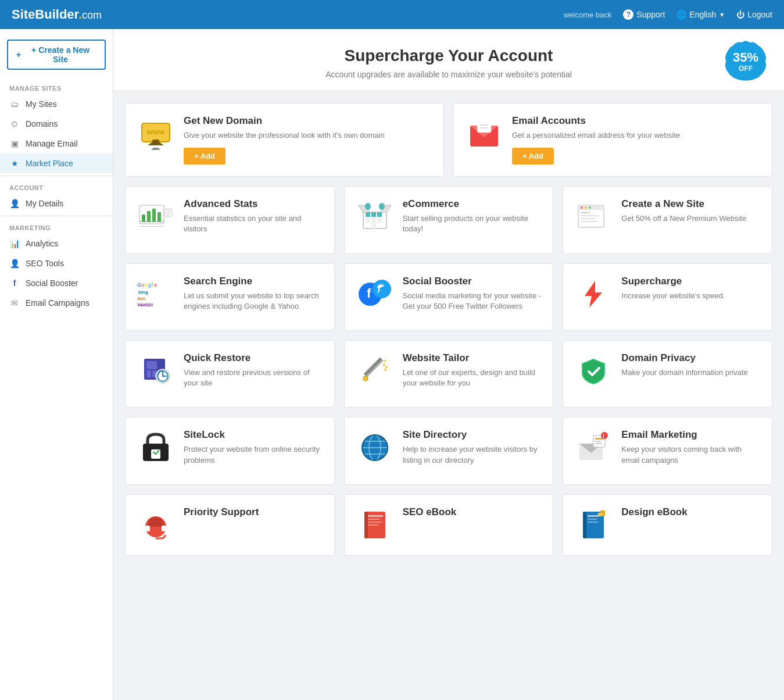 The width and height of the screenshot is (784, 700). What do you see at coordinates (667, 220) in the screenshot?
I see `card-create-new-site: Create a New Site Get 50% off a New Prem…` at bounding box center [667, 220].